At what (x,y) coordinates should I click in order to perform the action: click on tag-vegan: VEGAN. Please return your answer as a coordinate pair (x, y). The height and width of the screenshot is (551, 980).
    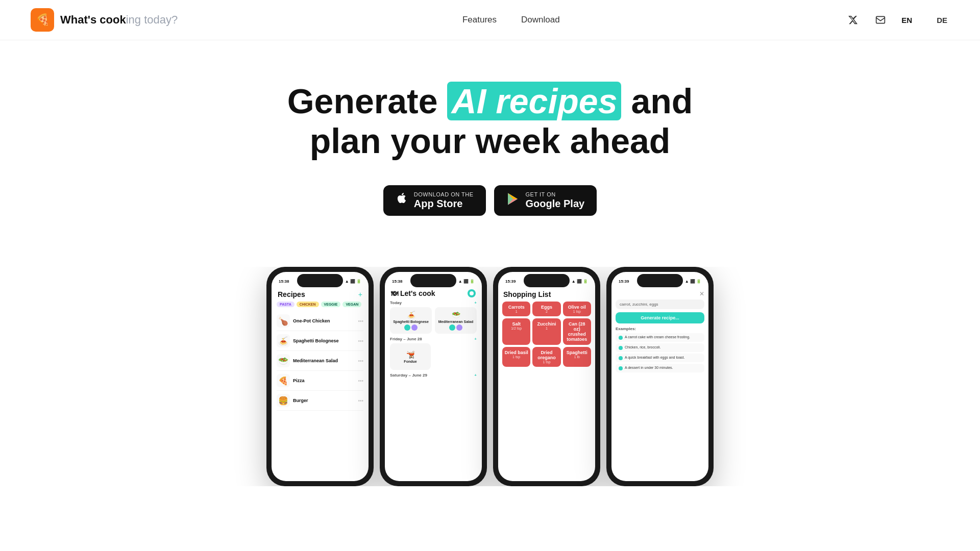
    Looking at the image, I should click on (352, 304).